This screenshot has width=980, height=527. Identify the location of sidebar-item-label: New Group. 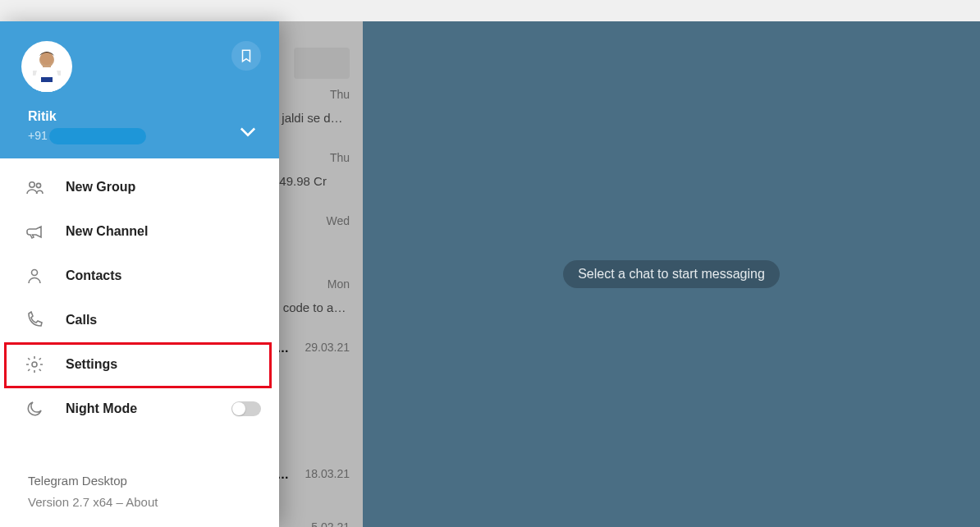
(100, 187).